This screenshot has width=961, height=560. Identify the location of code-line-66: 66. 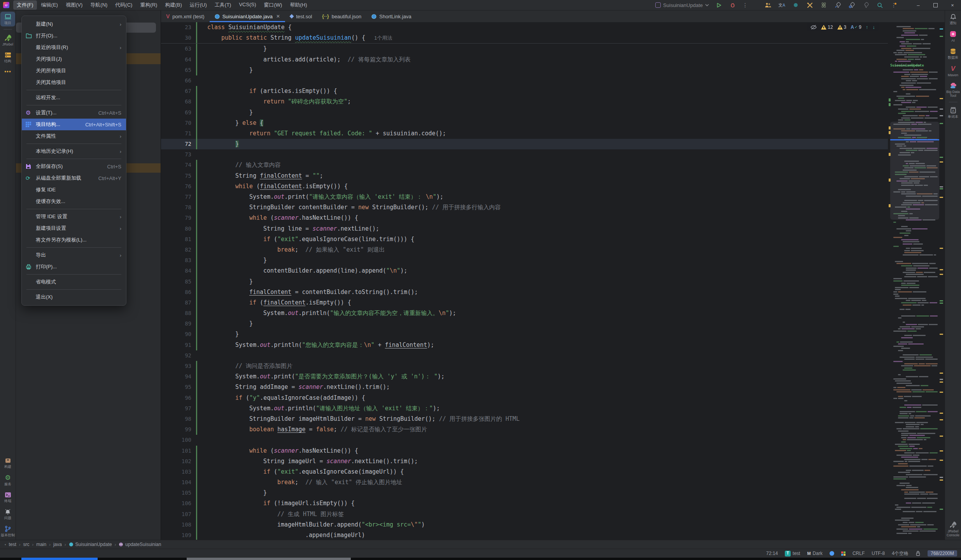
(553, 81).